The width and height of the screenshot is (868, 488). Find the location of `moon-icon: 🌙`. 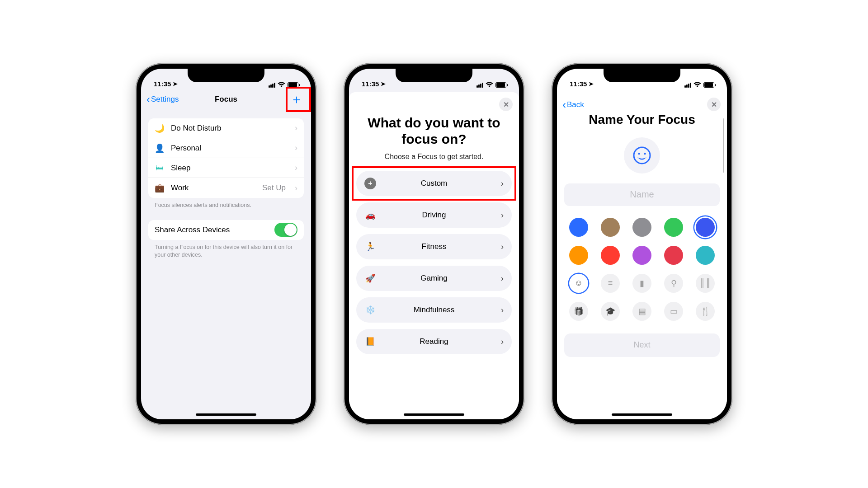

moon-icon: 🌙 is located at coordinates (160, 128).